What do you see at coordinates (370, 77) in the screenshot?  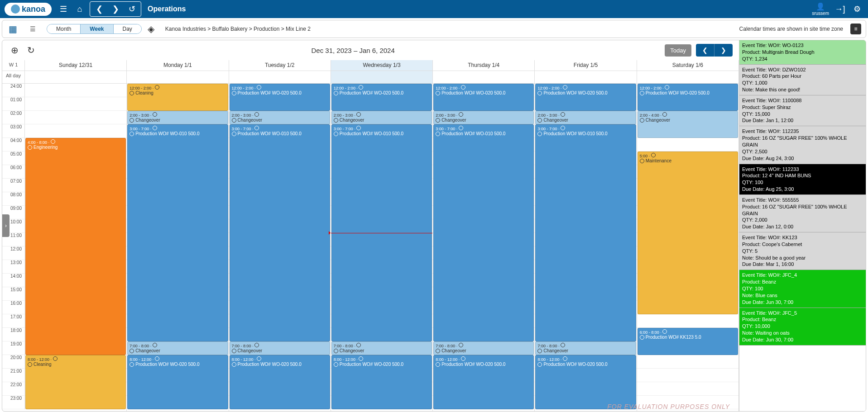 I see `allday-row: All day` at bounding box center [370, 77].